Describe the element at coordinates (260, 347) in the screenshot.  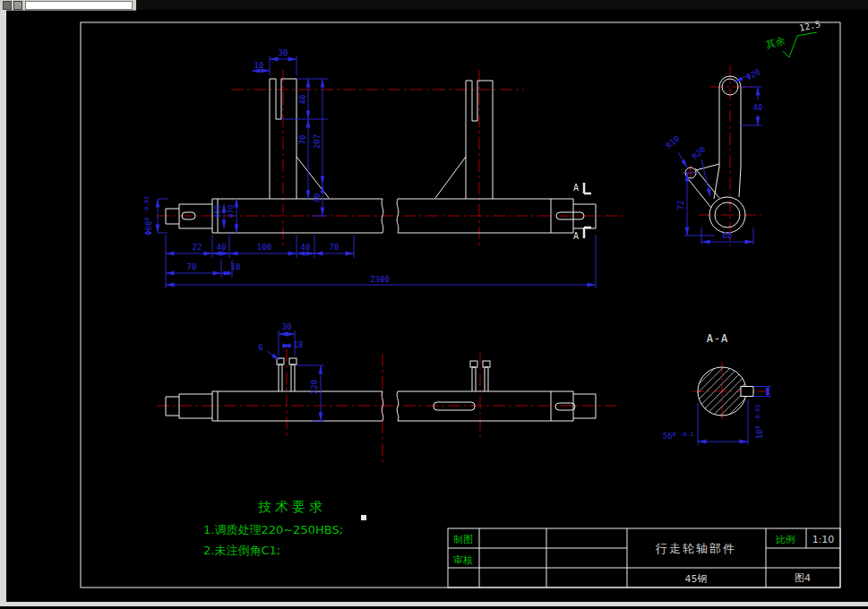
I see `dim-6: 6` at that location.